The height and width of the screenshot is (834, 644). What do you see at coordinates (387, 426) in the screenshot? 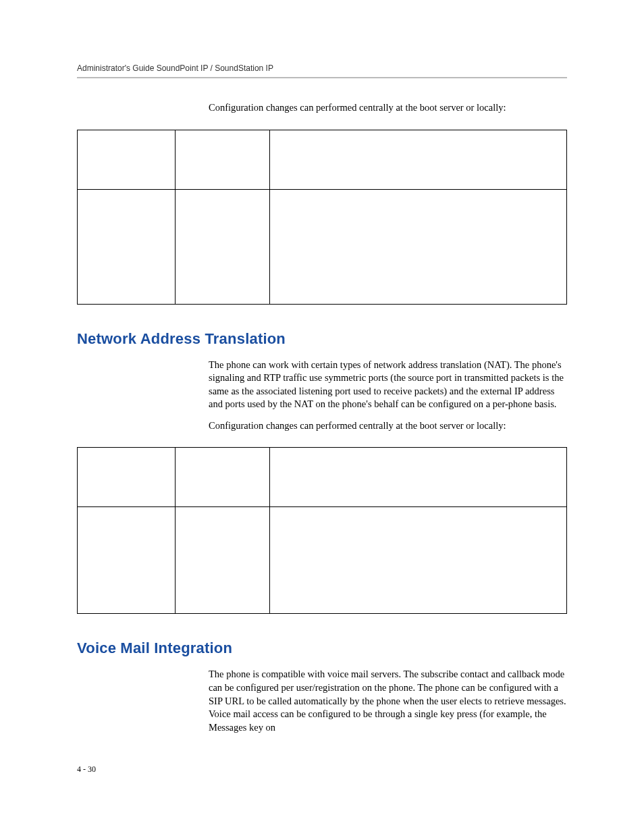
I see `nat-para2: Configuration changes can performed cent…` at bounding box center [387, 426].